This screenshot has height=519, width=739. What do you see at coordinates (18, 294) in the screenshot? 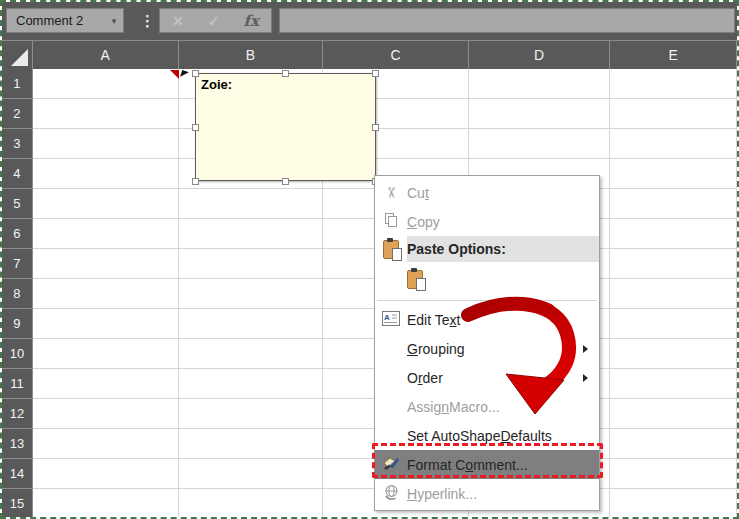
I see `row-header-8: 8` at bounding box center [18, 294].